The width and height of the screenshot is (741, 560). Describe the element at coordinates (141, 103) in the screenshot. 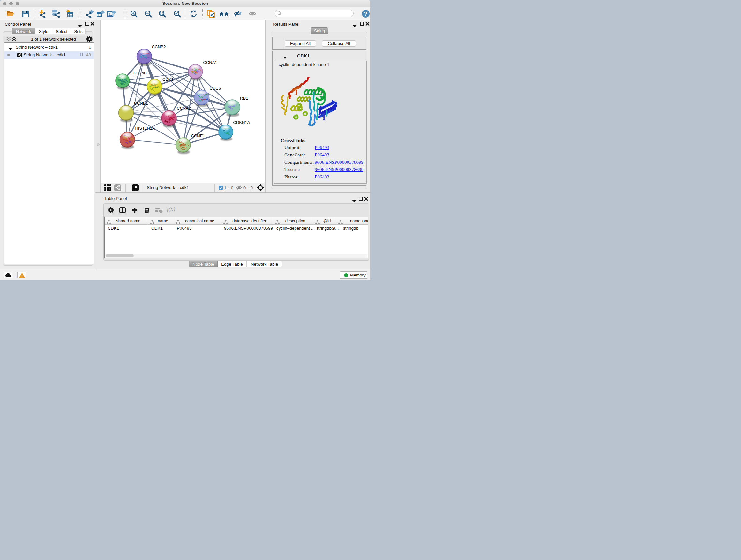

I see `svg-text: CCNB1` at that location.